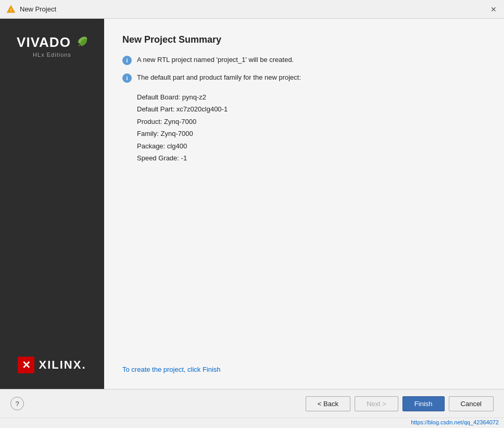 This screenshot has width=504, height=428. I want to click on info-block-2: i The default part and product family fo…, so click(304, 78).